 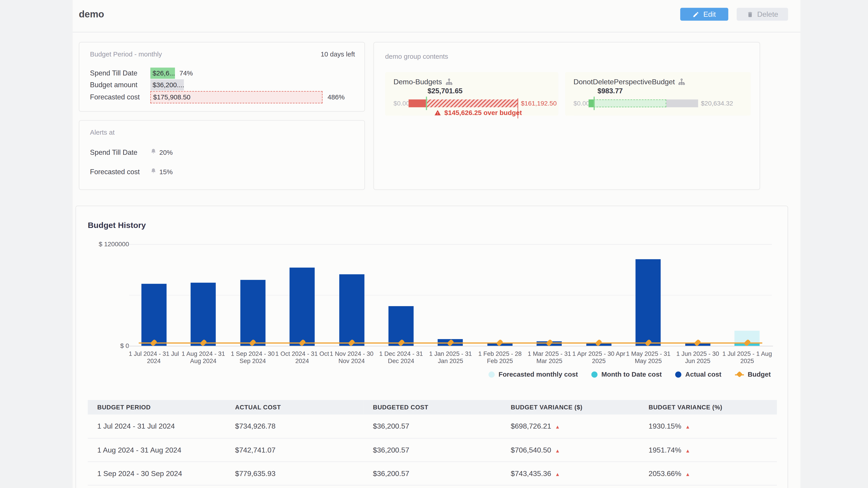 I want to click on pencil-icon, so click(x=696, y=14).